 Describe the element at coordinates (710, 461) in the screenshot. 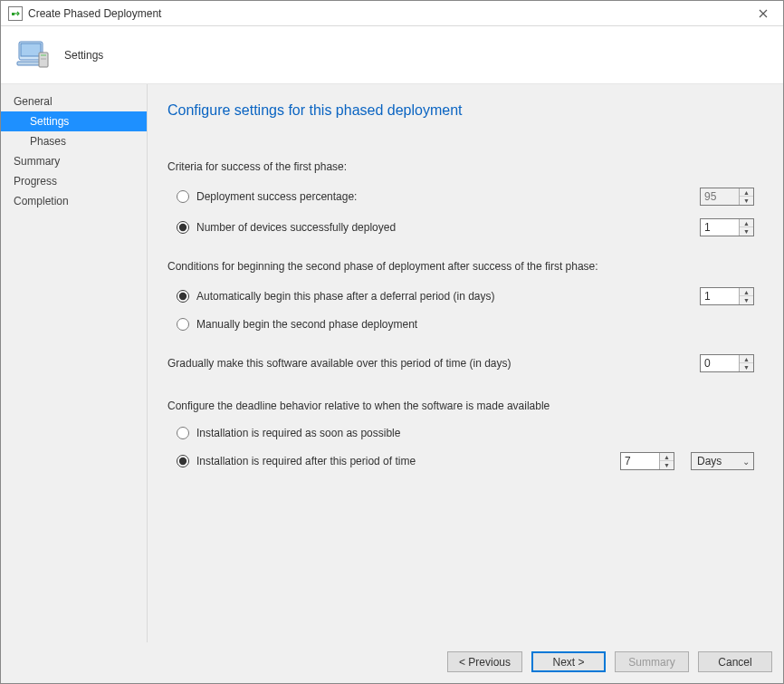

I see `deadline-unit-value: Days` at that location.